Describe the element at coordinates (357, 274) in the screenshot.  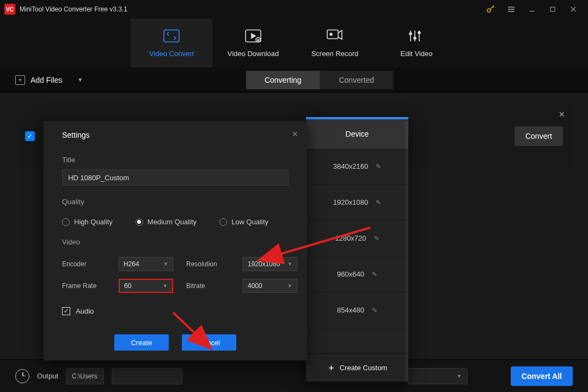
I see `preset-row: 960x640 ✎` at that location.